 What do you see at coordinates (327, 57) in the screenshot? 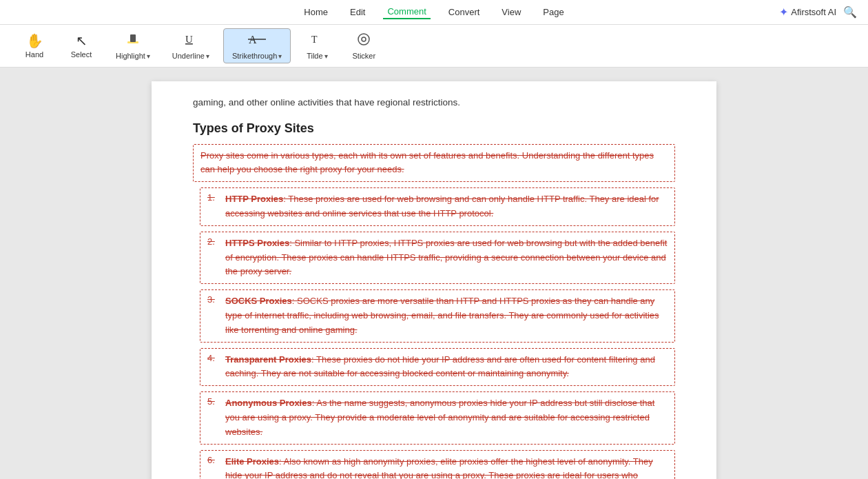
I see `tilde-arrow: ▾` at bounding box center [327, 57].